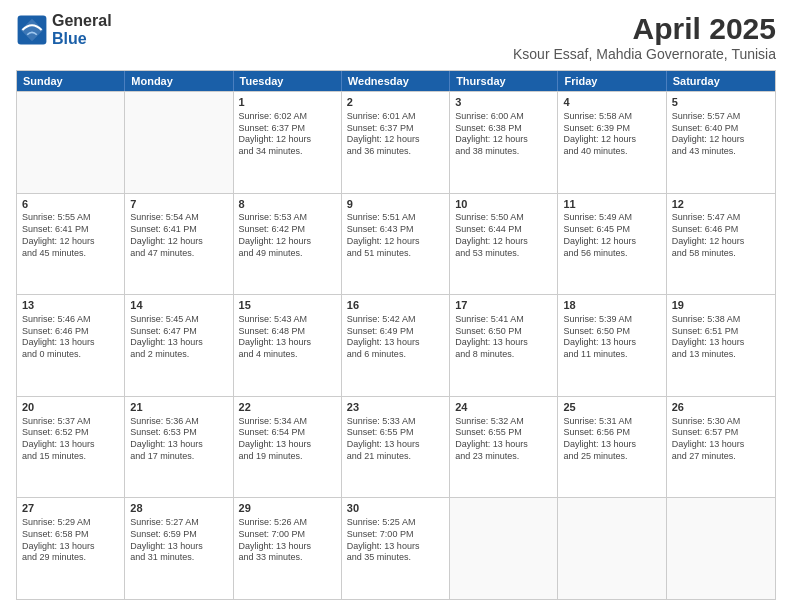 The width and height of the screenshot is (792, 612). What do you see at coordinates (612, 204) in the screenshot?
I see `day-number: 11` at bounding box center [612, 204].